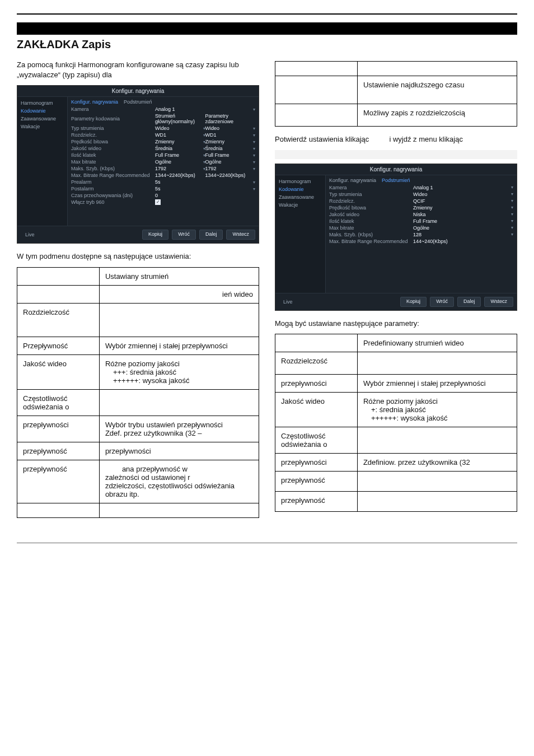 The width and height of the screenshot is (534, 756). I want to click on shot-title: Konfigur. nagrywania, so click(138, 91).